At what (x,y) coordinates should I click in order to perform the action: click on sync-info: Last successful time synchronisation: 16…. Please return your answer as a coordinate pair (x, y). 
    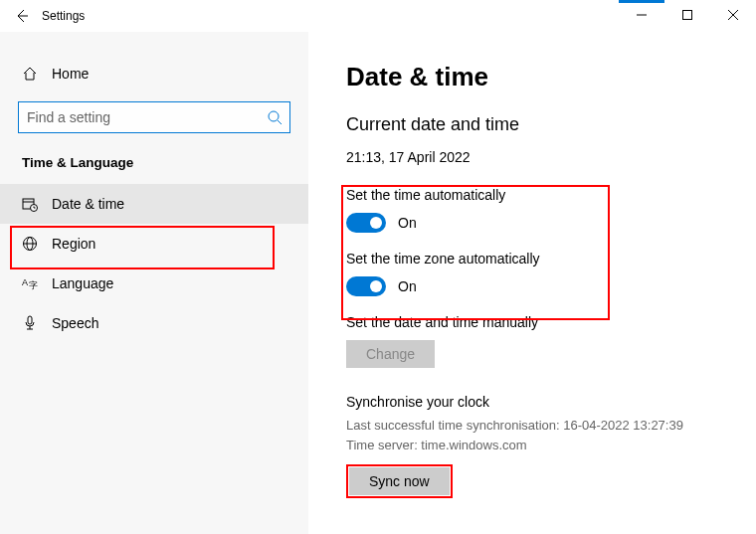
    Looking at the image, I should click on (551, 436).